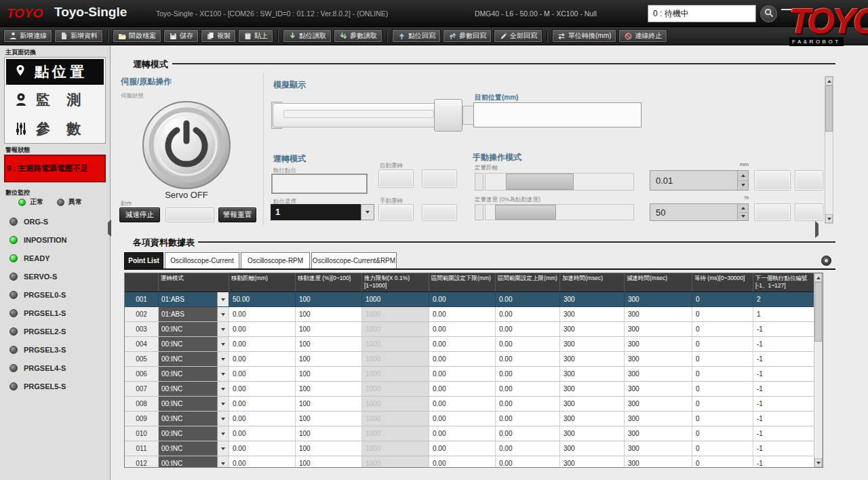 The width and height of the screenshot is (868, 480). Describe the element at coordinates (743, 217) in the screenshot. I see `speed-down-button` at that location.